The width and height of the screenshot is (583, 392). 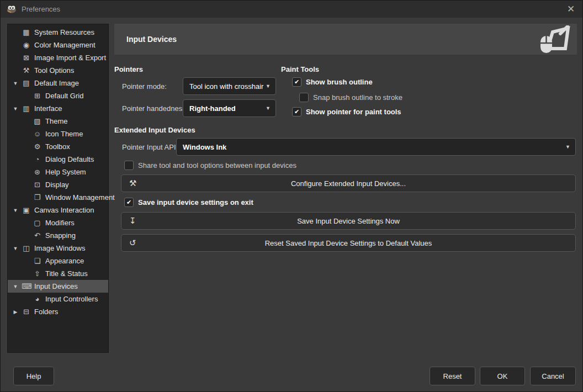 I want to click on save-icon: ↧, so click(x=132, y=221).